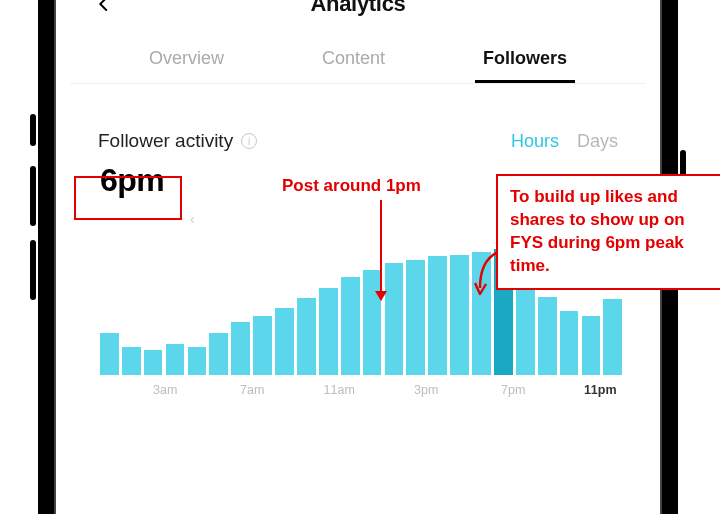 The height and width of the screenshot is (514, 720). I want to click on x-tick: 3am, so click(166, 390).